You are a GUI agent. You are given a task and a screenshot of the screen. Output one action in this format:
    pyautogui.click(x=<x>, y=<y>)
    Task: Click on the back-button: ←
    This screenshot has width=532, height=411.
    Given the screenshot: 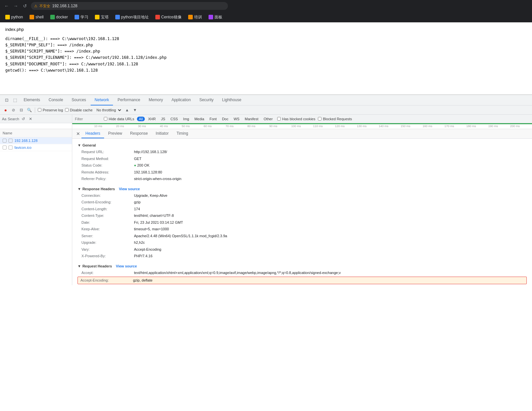 What is the action you would take?
    pyautogui.click(x=7, y=6)
    